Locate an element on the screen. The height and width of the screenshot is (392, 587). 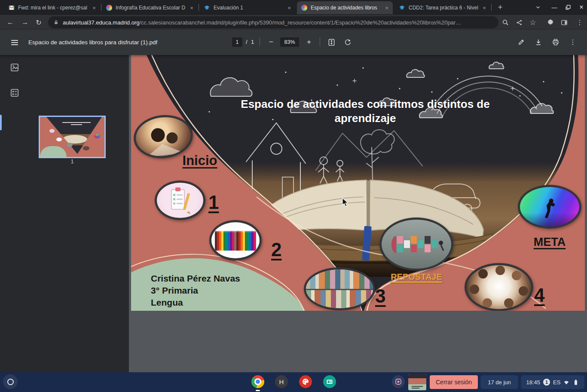
tab-strip: Fwd: mira el link - cperez@sal × Infogra… is located at coordinates (294, 7).